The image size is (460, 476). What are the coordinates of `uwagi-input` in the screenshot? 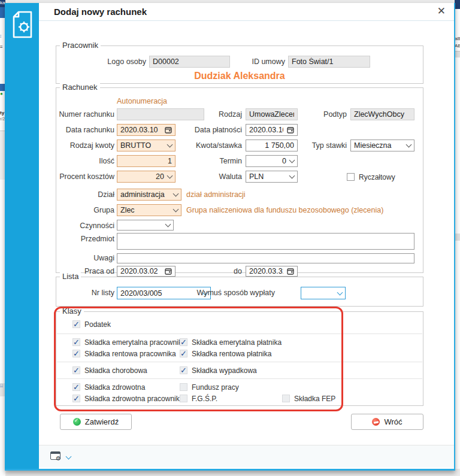 It's located at (266, 259).